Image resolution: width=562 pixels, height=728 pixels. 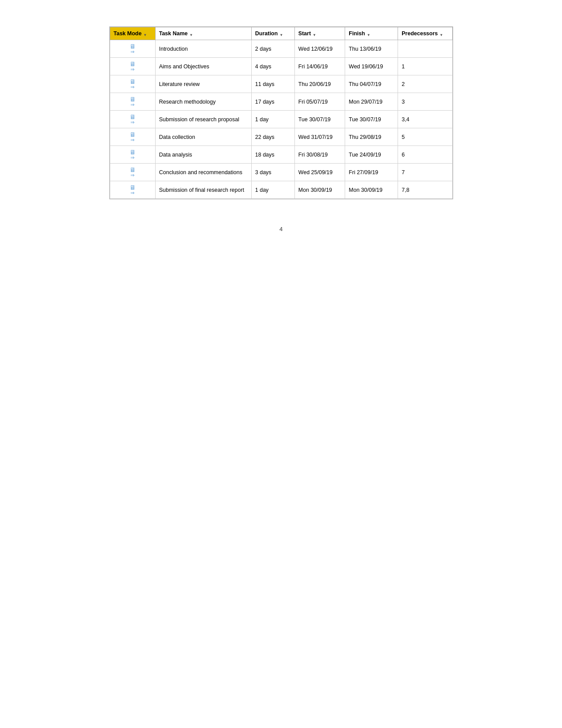 I want to click on duration-sort-icon, so click(x=282, y=34).